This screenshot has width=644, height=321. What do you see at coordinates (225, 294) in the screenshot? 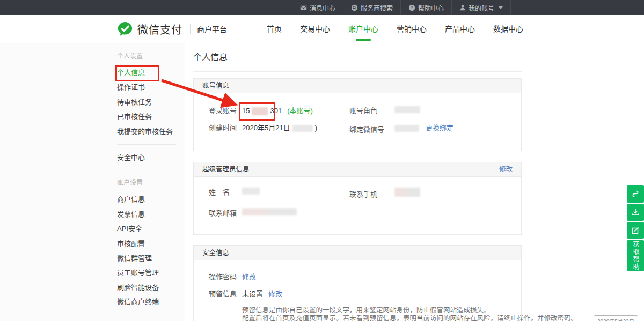
I see `reserved-info-label: 预留信息` at bounding box center [225, 294].